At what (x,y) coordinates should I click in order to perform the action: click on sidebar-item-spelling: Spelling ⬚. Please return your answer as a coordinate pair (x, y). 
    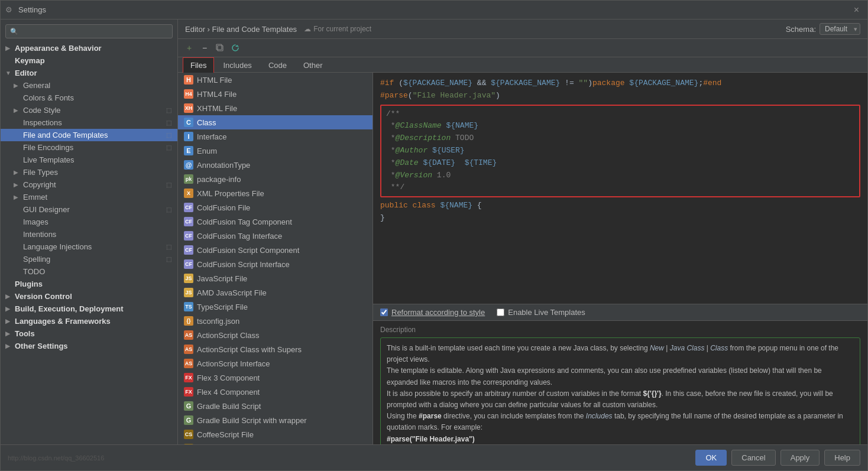
    Looking at the image, I should click on (89, 259).